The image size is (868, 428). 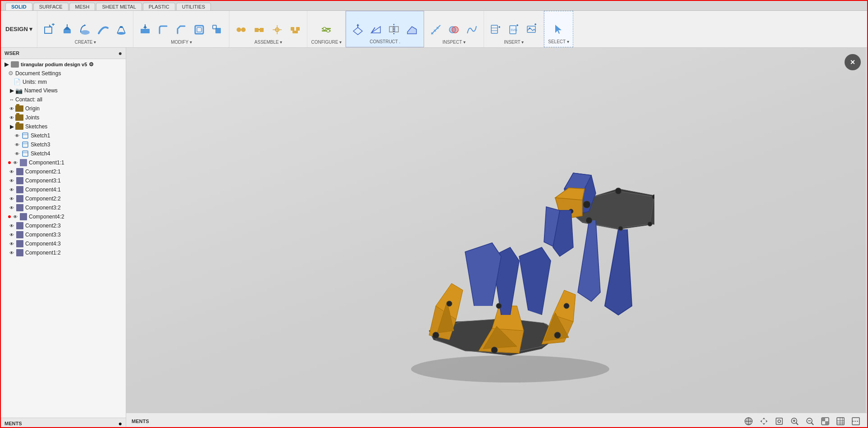 What do you see at coordinates (194, 6) in the screenshot?
I see `tab-utilities: UTILITIES` at bounding box center [194, 6].